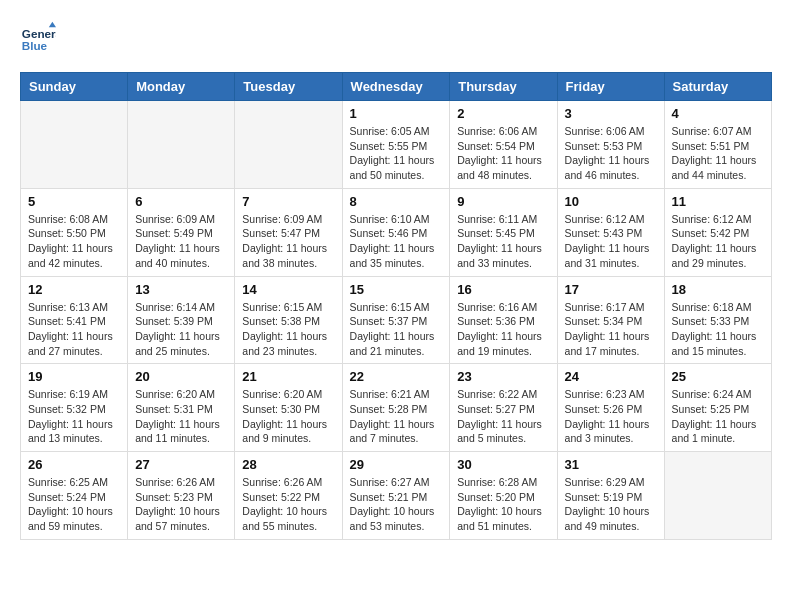 The width and height of the screenshot is (792, 612). Describe the element at coordinates (504, 87) in the screenshot. I see `calendar-header-thursday: Thursday` at that location.